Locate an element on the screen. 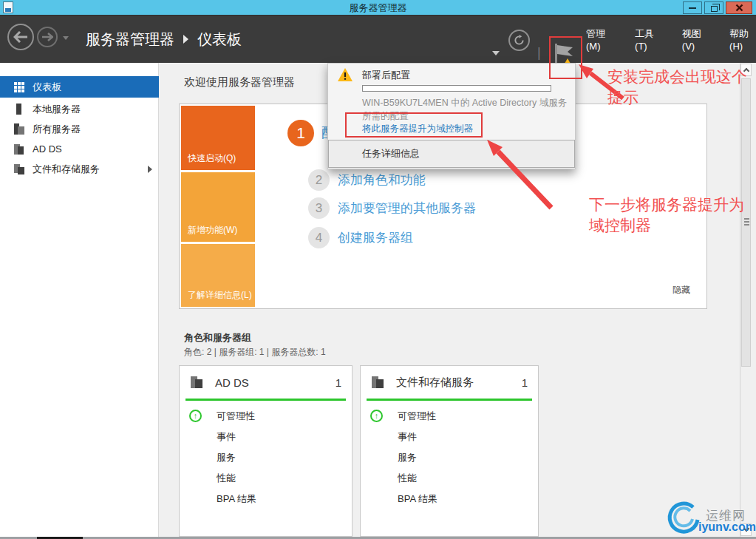  whats-new-label: 新增功能(W) is located at coordinates (213, 231).